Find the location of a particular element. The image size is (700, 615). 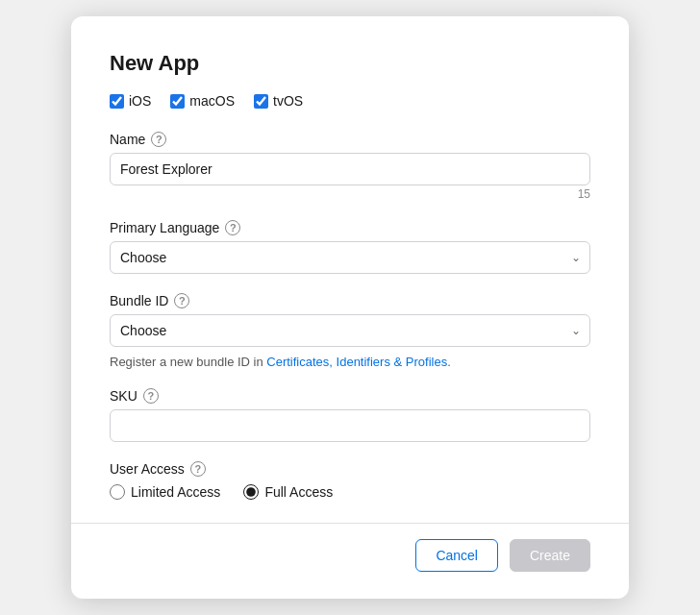

primary-language-help-icon: ? is located at coordinates (233, 228).